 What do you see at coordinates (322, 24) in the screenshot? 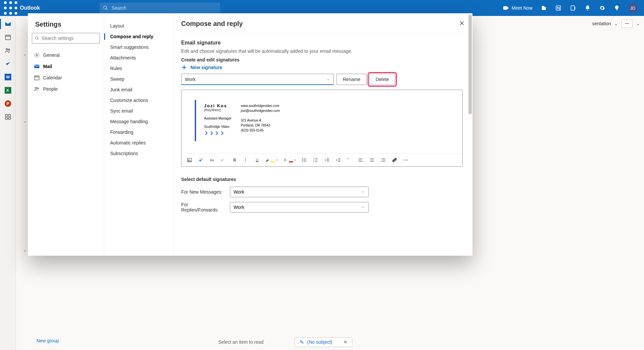
I see `panel-title: Compose and reply` at bounding box center [322, 24].